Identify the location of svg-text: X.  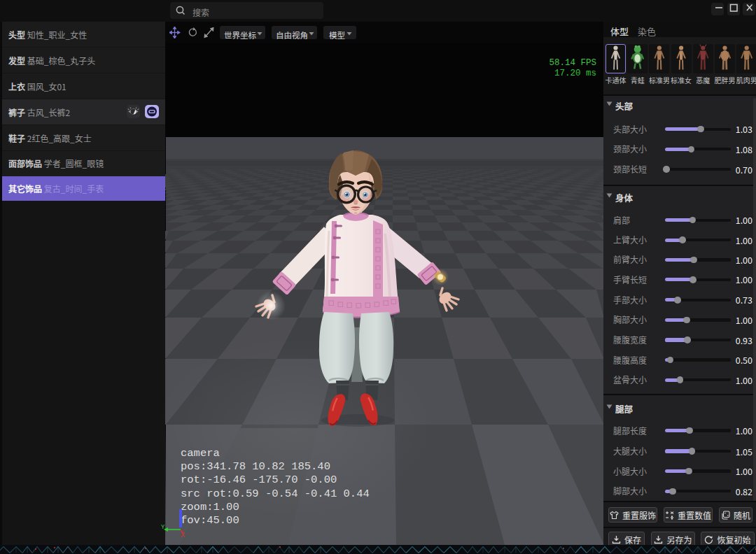
(183, 535).